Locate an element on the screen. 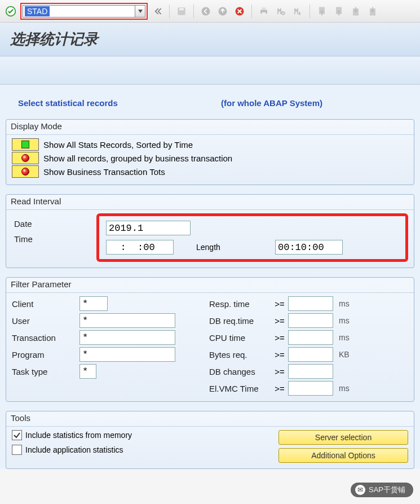 The width and height of the screenshot is (420, 504). cancel-button is located at coordinates (240, 11).